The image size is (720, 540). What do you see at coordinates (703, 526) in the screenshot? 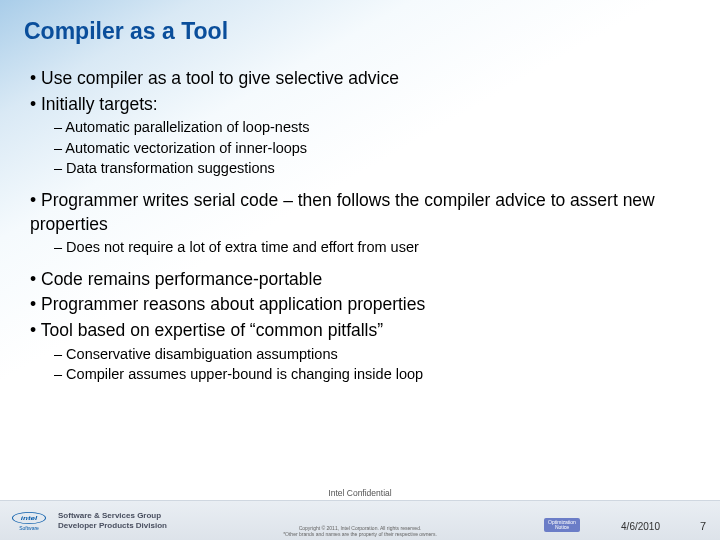
I see `page-number: 7` at bounding box center [703, 526].